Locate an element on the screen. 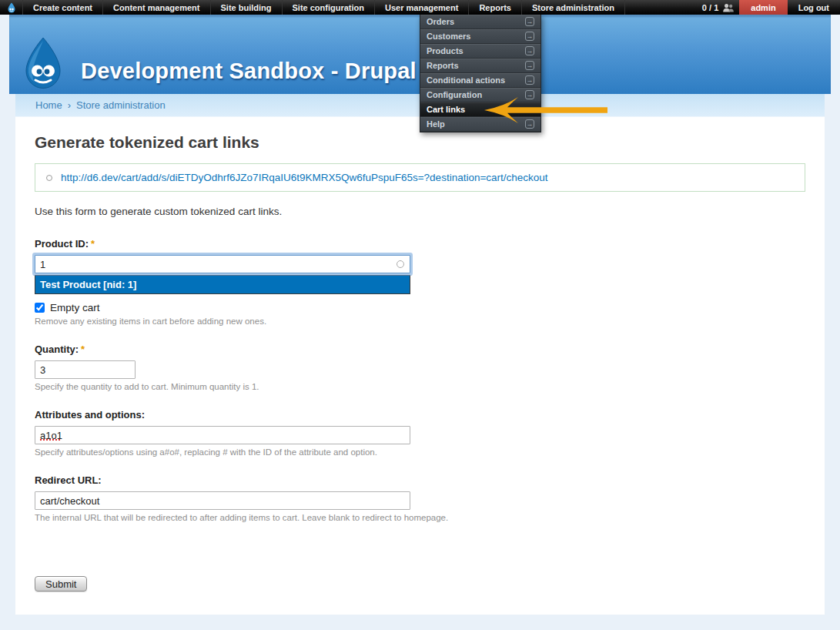 Image resolution: width=840 pixels, height=630 pixels. product-id-form-item: Product ID:* Test Product [nid: 1] is located at coordinates (420, 266).